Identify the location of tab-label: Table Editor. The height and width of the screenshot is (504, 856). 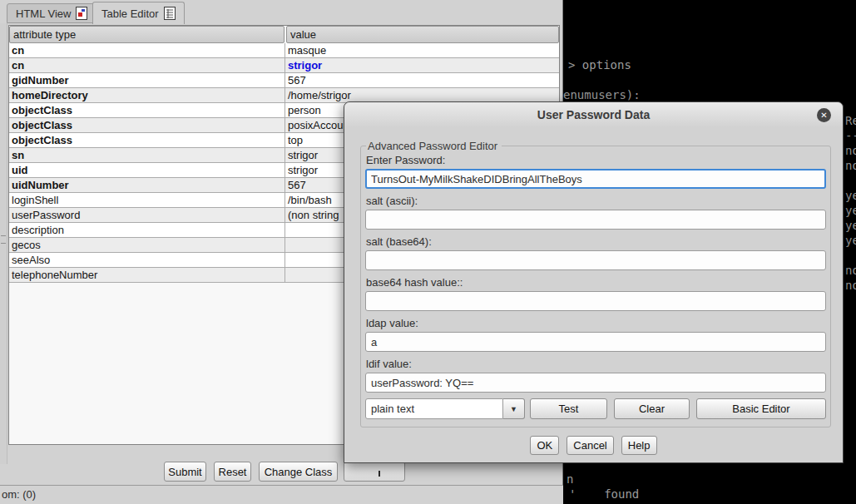
(130, 13).